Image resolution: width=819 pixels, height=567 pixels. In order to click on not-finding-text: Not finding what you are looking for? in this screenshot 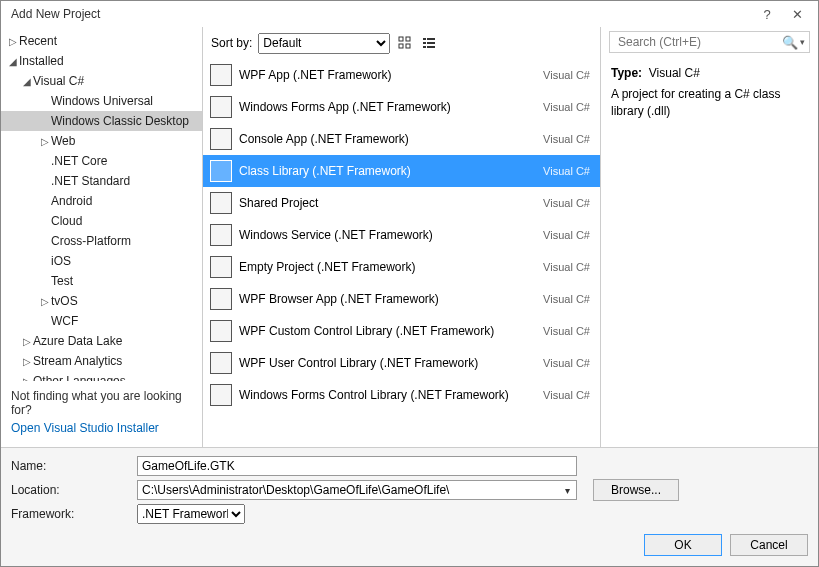, I will do `click(102, 403)`.